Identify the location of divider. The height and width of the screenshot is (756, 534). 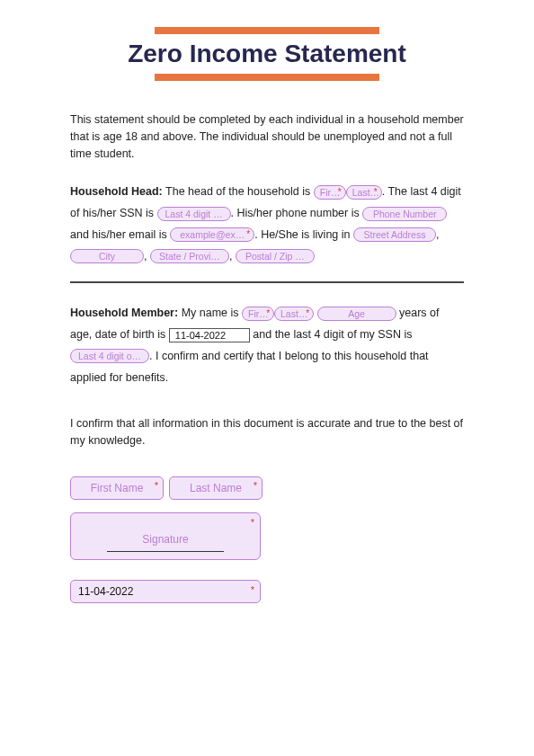
(267, 282).